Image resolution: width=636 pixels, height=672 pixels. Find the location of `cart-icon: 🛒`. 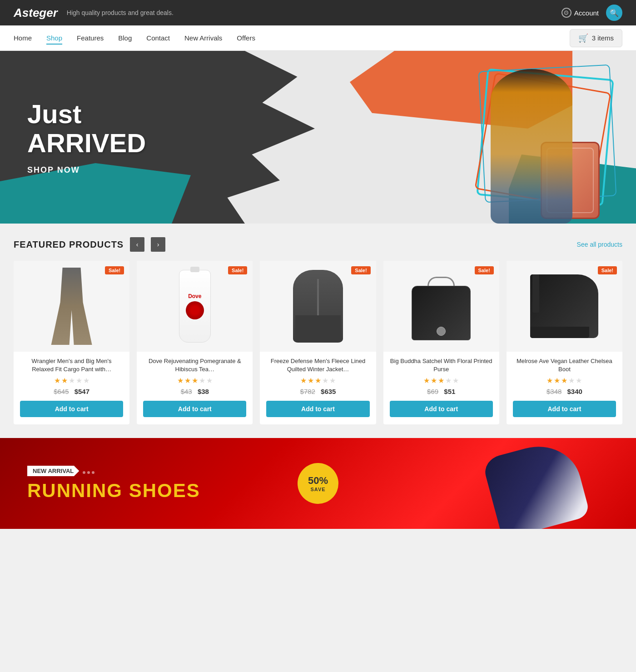

cart-icon: 🛒 is located at coordinates (583, 38).